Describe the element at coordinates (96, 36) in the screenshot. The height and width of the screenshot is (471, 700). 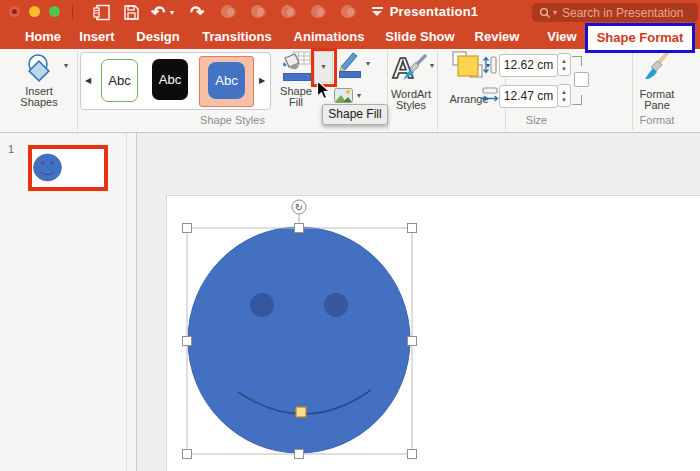
I see `tab-insert: Insert` at that location.